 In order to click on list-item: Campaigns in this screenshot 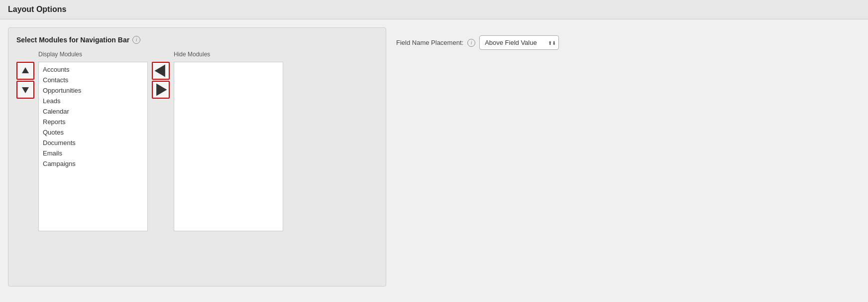, I will do `click(93, 163)`.